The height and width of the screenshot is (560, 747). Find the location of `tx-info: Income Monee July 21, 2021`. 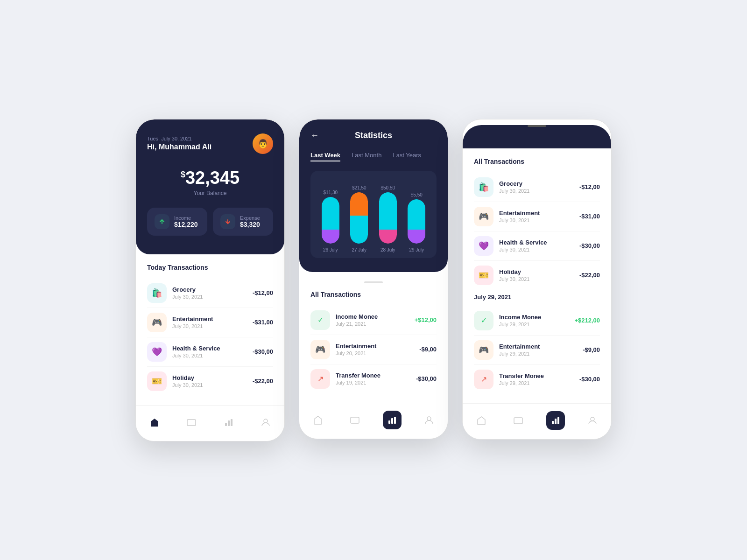

tx-info: Income Monee July 21, 2021 is located at coordinates (373, 320).